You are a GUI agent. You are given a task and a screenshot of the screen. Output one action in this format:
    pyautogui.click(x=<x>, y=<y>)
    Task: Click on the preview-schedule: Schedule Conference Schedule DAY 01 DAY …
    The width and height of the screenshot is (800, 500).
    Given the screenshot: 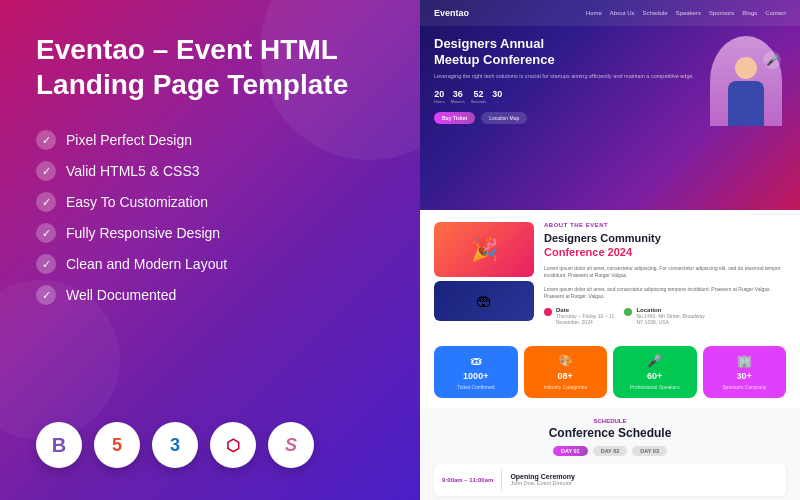 What is the action you would take?
    pyautogui.click(x=610, y=454)
    